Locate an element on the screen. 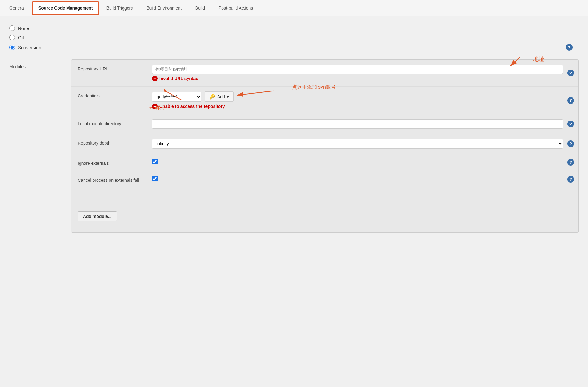  local-module-help-icon: ? is located at coordinates (571, 124).